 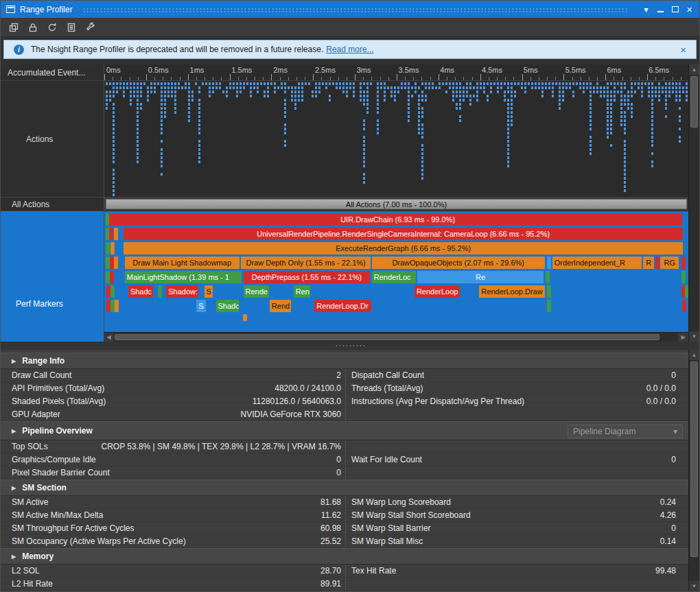 What do you see at coordinates (397, 73) in the screenshot?
I see `timeline-ruler: 0ms0.5ms1ms1.5ms2ms2.5ms3ms3.5ms4ms4.5ms…` at bounding box center [397, 73].